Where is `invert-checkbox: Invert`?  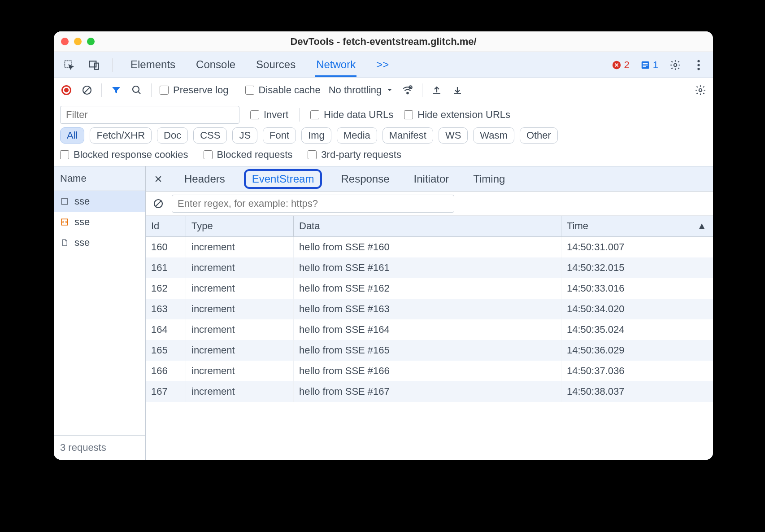
invert-checkbox: Invert is located at coordinates (269, 115).